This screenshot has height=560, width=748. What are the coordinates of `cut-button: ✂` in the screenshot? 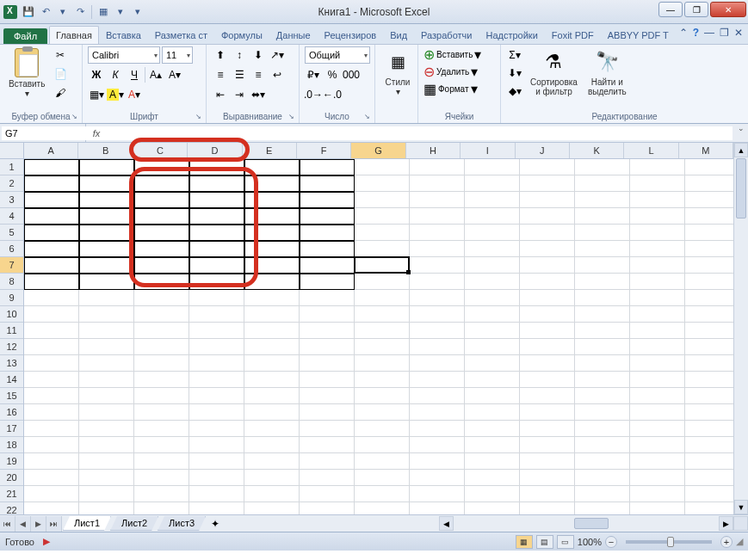 It's located at (60, 55).